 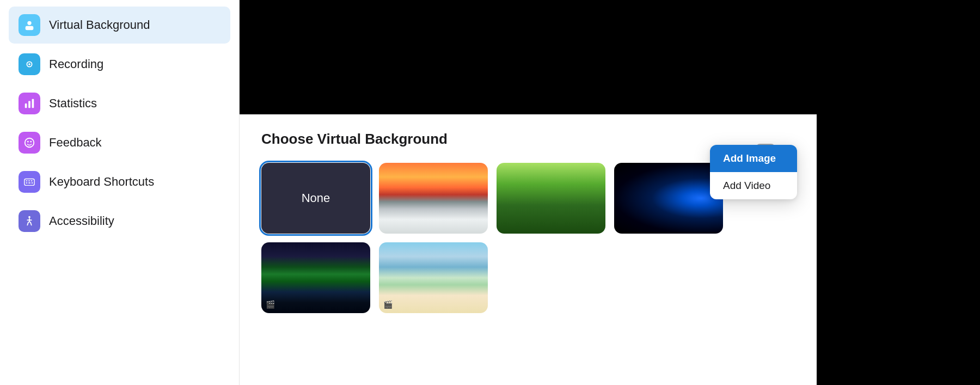 I want to click on add-video-button: Add Video, so click(x=754, y=186).